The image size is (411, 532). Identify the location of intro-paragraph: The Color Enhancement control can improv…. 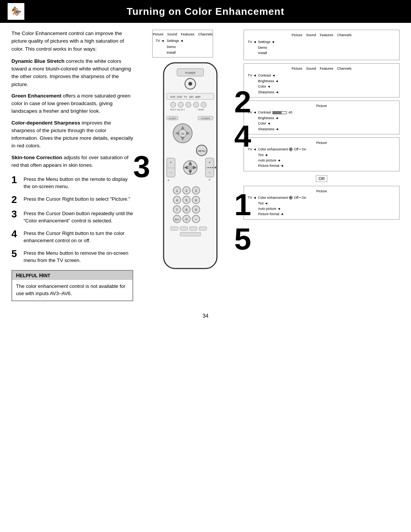
(72, 41).